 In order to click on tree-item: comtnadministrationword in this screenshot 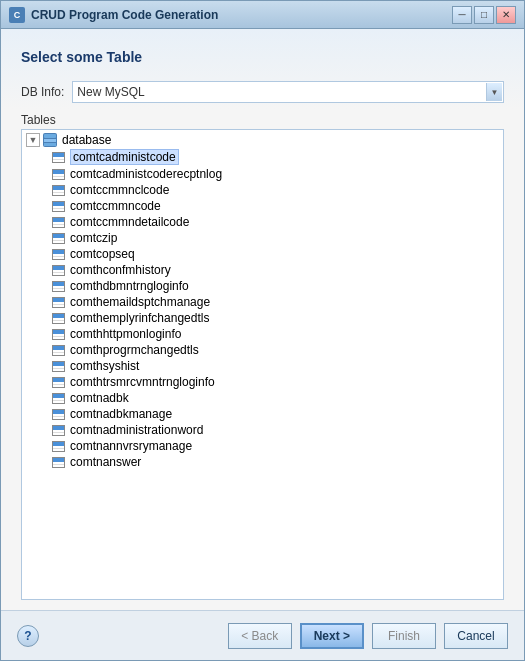, I will do `click(262, 430)`.